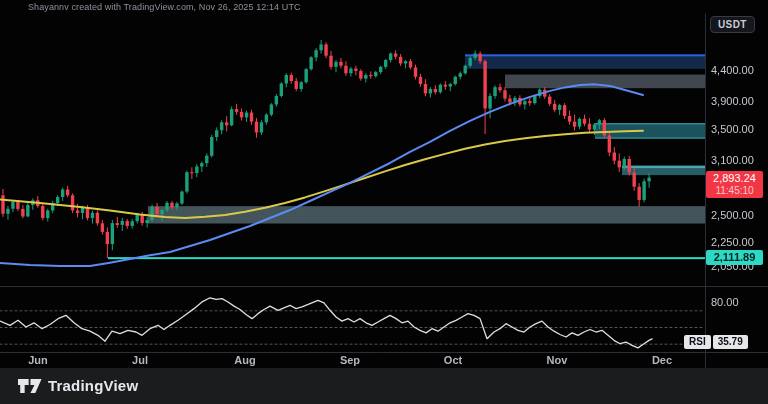  Describe the element at coordinates (164, 7) in the screenshot. I see `chart-attribution: Shayannv created with TradingView.com, N…` at that location.